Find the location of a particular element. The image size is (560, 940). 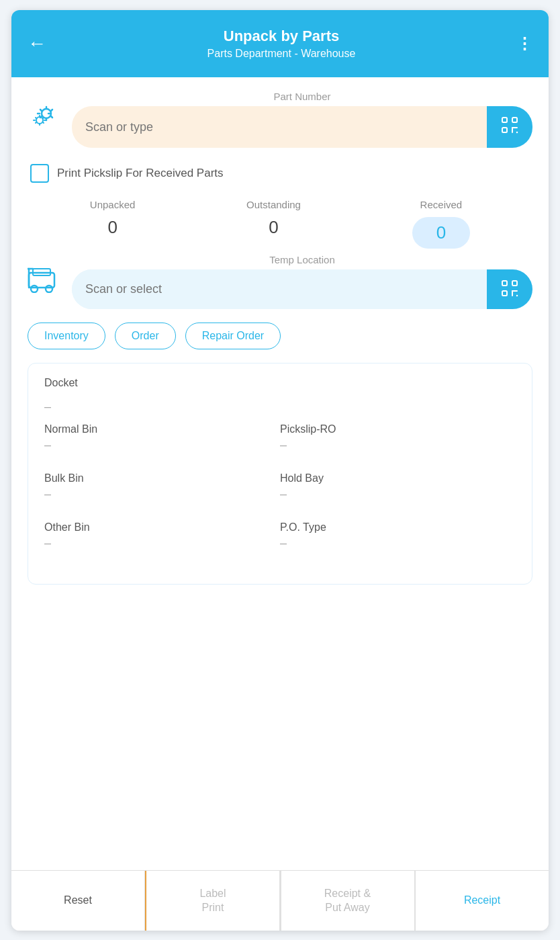

part-number-input is located at coordinates (279, 127).